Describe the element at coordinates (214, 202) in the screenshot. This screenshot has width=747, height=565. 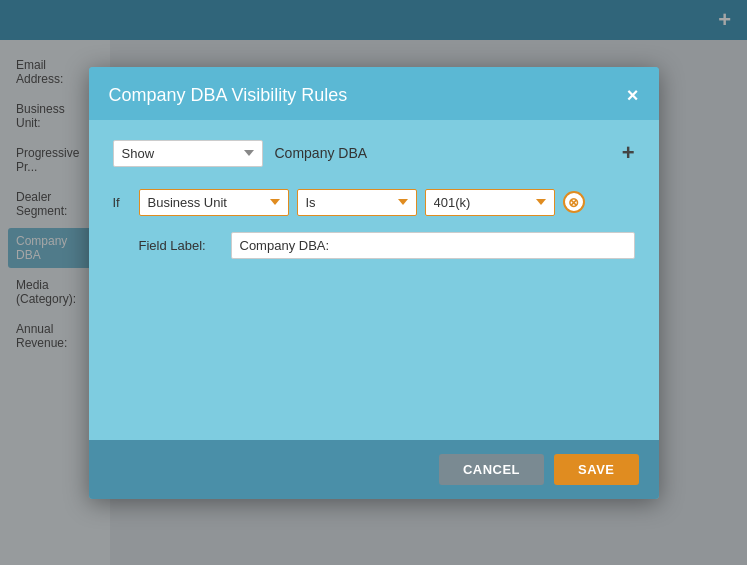
I see `condition-field-dropdown: Business Unit Media (Category) Annual Re…` at that location.